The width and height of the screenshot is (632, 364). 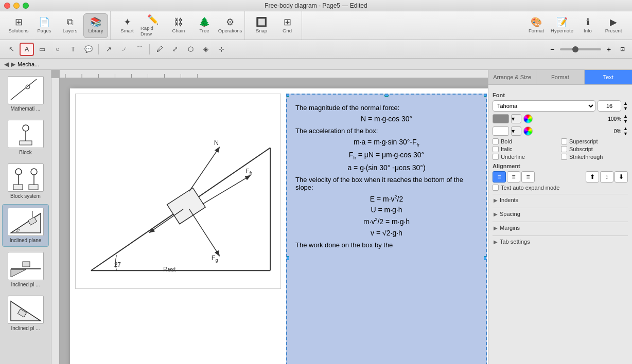 What do you see at coordinates (626, 106) in the screenshot?
I see `font-size-stepper: ▲▼` at bounding box center [626, 106].